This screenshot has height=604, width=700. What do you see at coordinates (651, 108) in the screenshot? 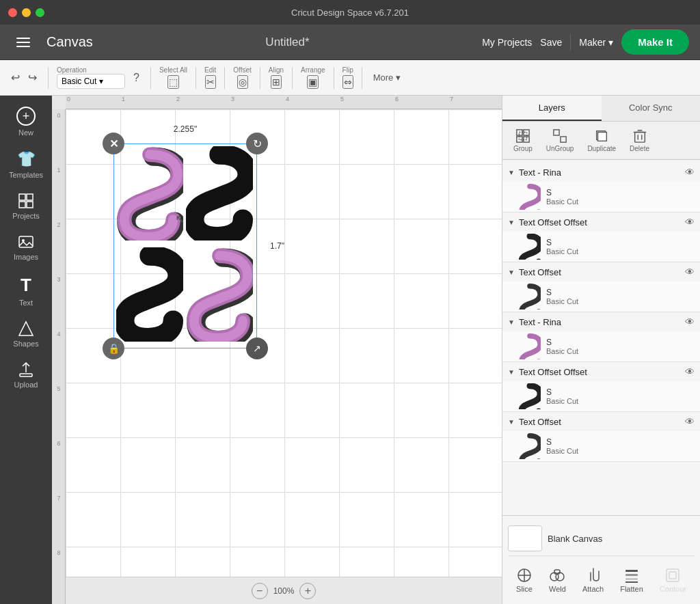
I see `tab-color-sync: Color Sync` at bounding box center [651, 108].